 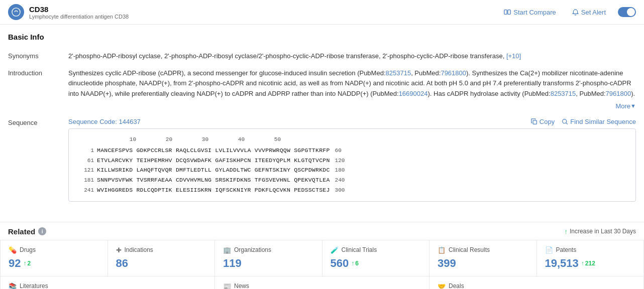 I want to click on patents-delta-value: 212, so click(x=590, y=263).